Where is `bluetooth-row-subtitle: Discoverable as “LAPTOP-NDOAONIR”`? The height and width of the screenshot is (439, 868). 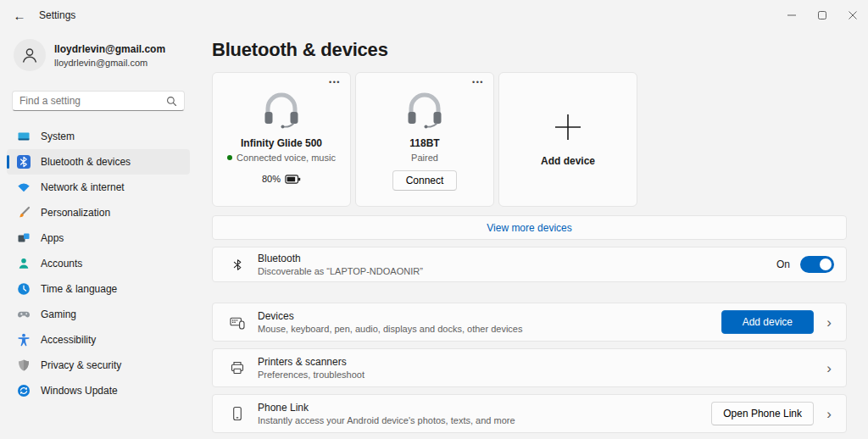 bluetooth-row-subtitle: Discoverable as “LAPTOP-NDOAONIR” is located at coordinates (341, 271).